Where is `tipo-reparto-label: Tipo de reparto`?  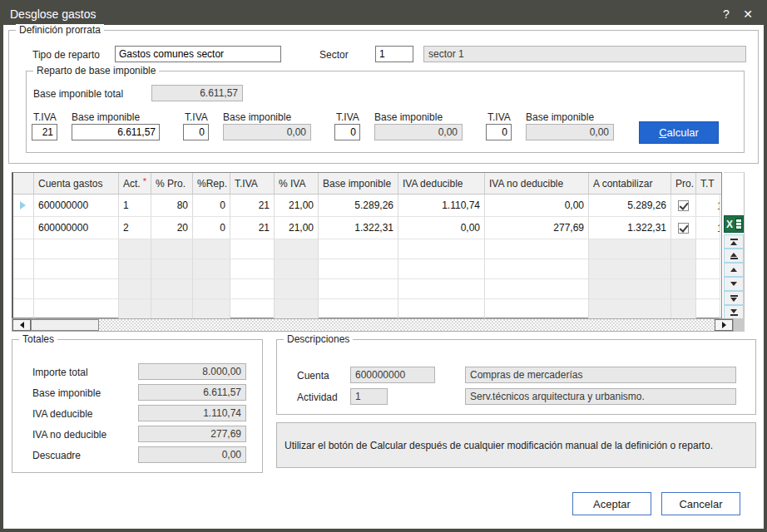 tipo-reparto-label: Tipo de reparto is located at coordinates (67, 55).